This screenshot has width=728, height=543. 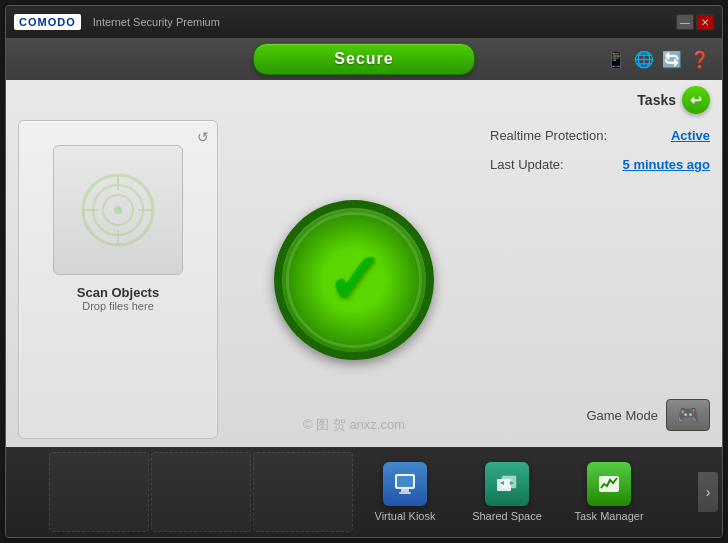 What do you see at coordinates (674, 100) in the screenshot?
I see `tasks-button: Tasks ↩` at bounding box center [674, 100].